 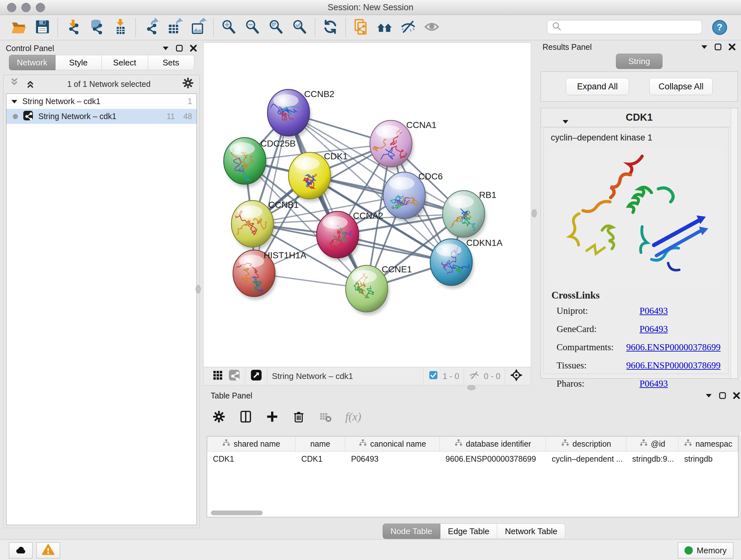 I want to click on table-options-gear-icon, so click(x=219, y=417).